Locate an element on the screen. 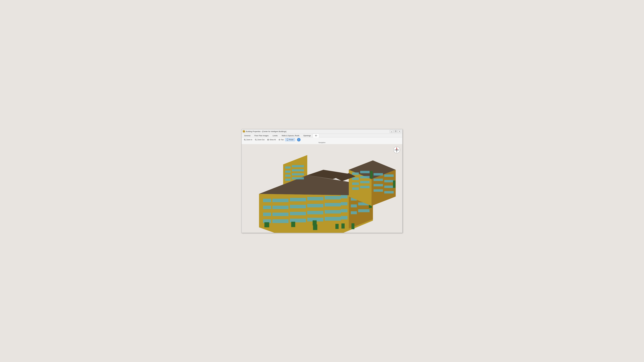 This screenshot has height=362, width=644. svg-text: S is located at coordinates (396, 152).